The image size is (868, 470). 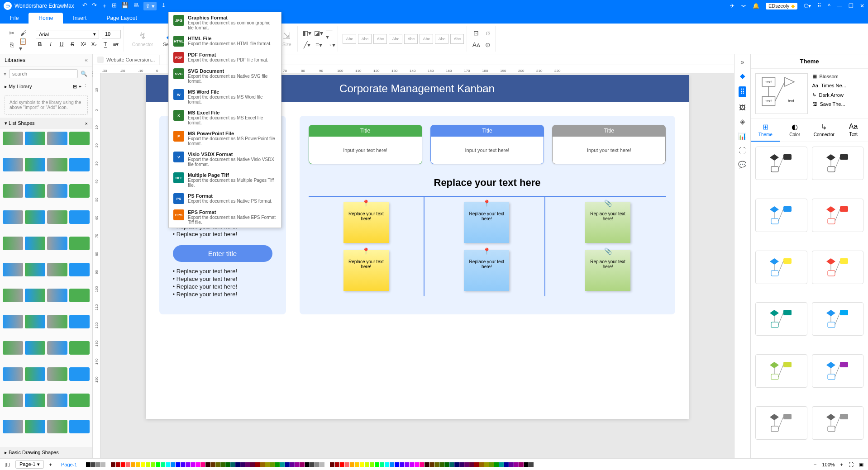 What do you see at coordinates (829, 6) in the screenshot?
I see `ribbon-collapse-icon: ^` at bounding box center [829, 6].